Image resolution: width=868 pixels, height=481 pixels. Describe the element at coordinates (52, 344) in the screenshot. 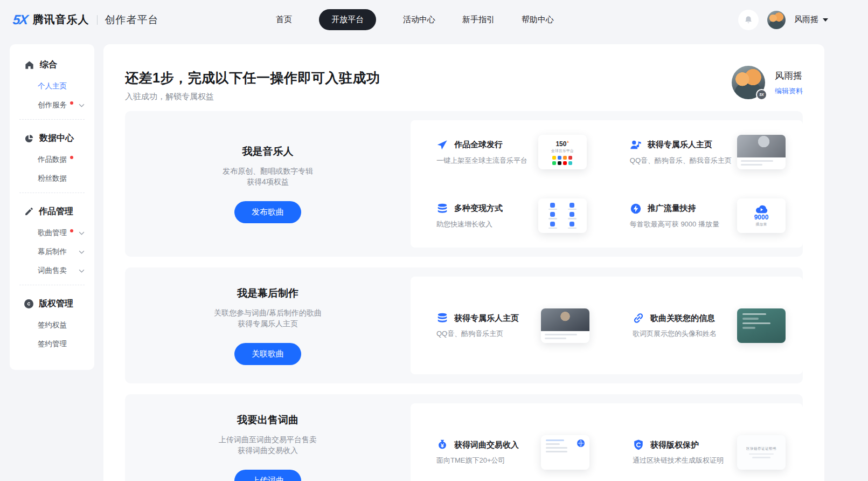

I see `sidebar-item-label: 签约管理` at that location.